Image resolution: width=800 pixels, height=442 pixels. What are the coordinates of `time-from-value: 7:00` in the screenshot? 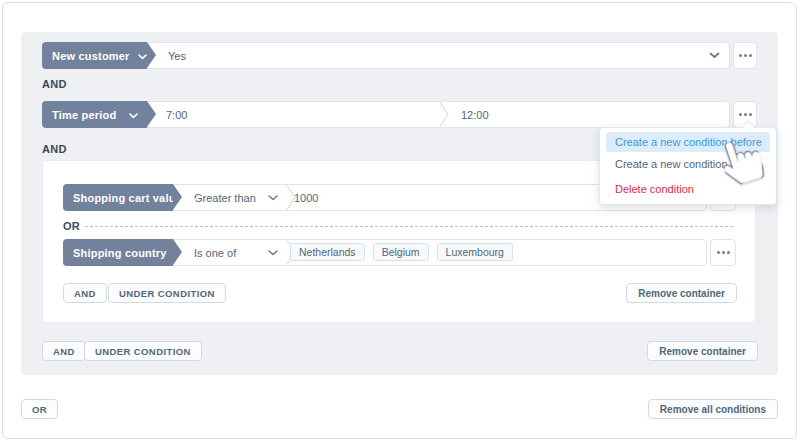 It's located at (176, 114).